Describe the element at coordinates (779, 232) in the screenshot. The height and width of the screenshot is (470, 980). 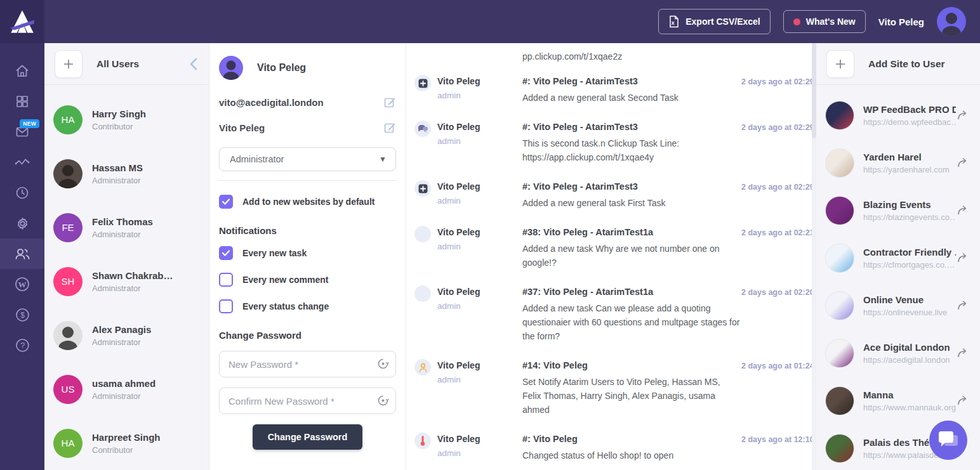
I see `activity-timestamp: 2 days ago at 02:21 pm` at that location.